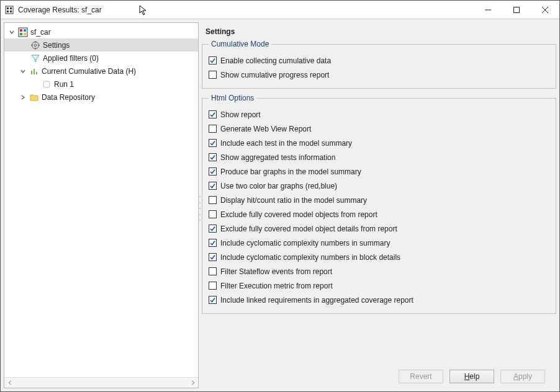  I want to click on settings-heading: Settings, so click(379, 31).